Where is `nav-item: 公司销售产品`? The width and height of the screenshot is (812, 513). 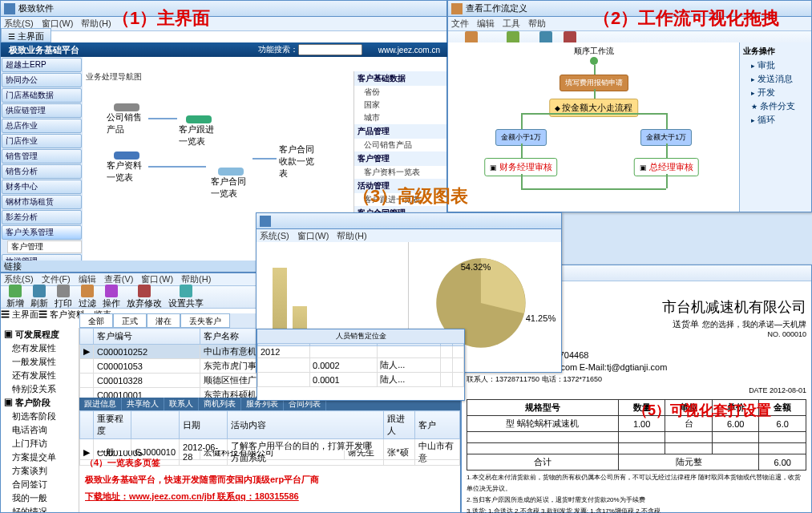 nav-item: 公司销售产品 is located at coordinates (401, 145).